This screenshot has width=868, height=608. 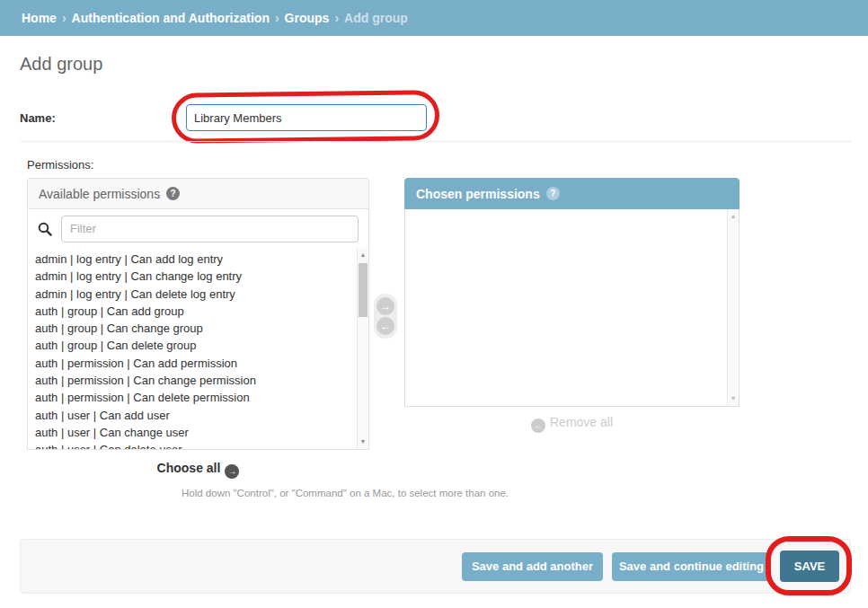 What do you see at coordinates (532, 567) in the screenshot?
I see `save-and-add-another-button: Save and add another` at bounding box center [532, 567].